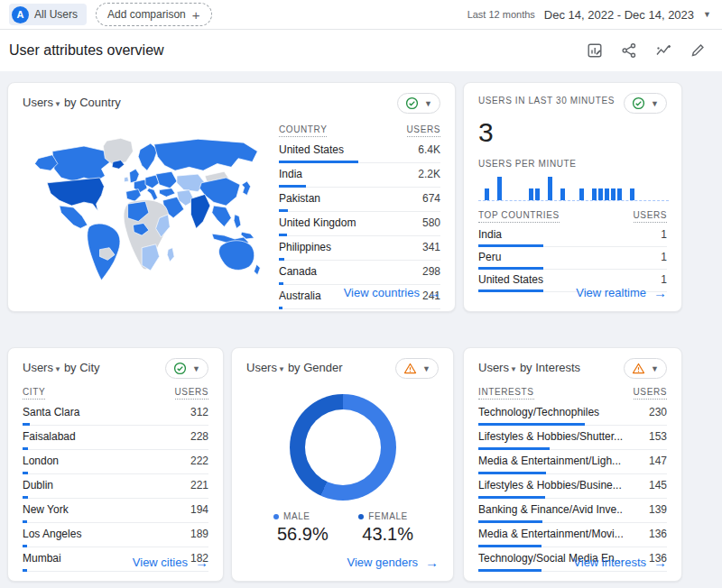  Describe the element at coordinates (629, 51) in the screenshot. I see `share-icon` at that location.